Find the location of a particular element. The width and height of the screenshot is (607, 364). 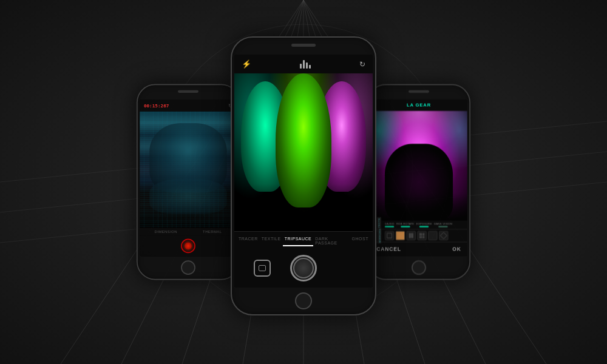

right-title: LA GEAR is located at coordinates (419, 106).